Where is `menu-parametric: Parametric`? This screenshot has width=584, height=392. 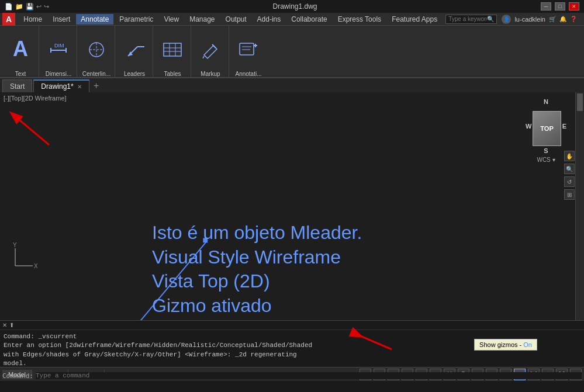
menu-parametric: Parametric is located at coordinates (136, 19).